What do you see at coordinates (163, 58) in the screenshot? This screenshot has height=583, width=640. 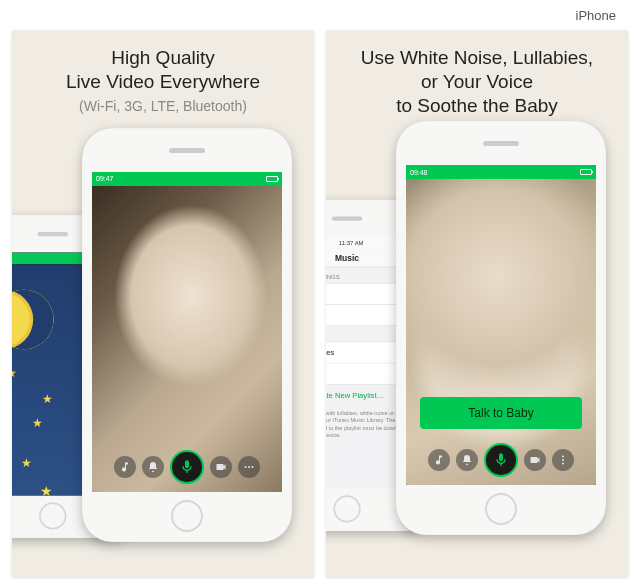 I see `title-line: High Quality` at bounding box center [163, 58].